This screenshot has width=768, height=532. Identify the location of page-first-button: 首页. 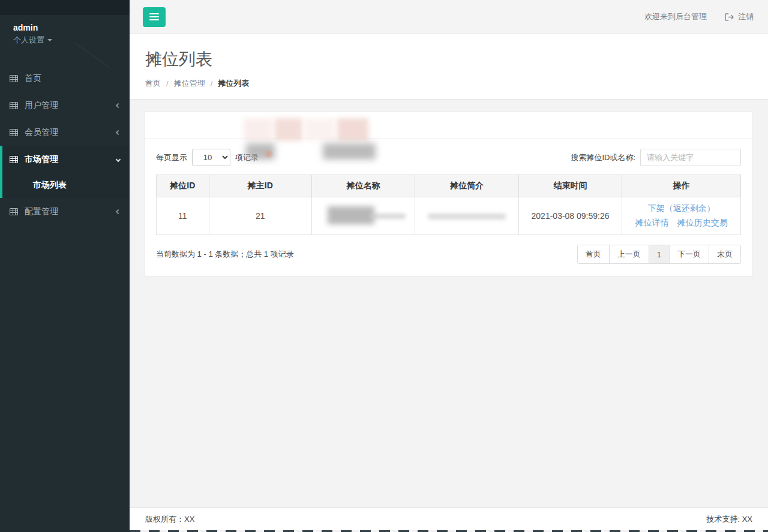
(593, 254).